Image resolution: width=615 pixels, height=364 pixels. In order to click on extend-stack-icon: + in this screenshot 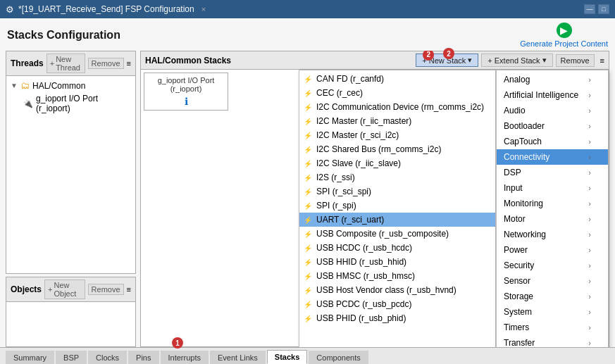, I will do `click(490, 61)`.